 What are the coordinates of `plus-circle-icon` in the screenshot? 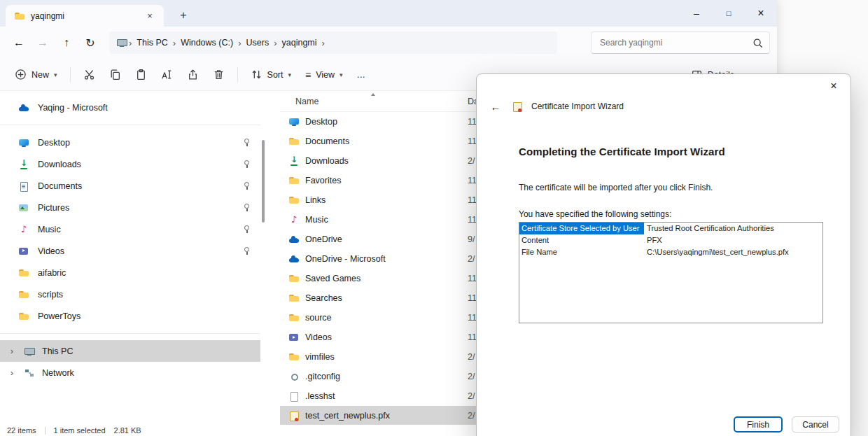 It's located at (21, 74).